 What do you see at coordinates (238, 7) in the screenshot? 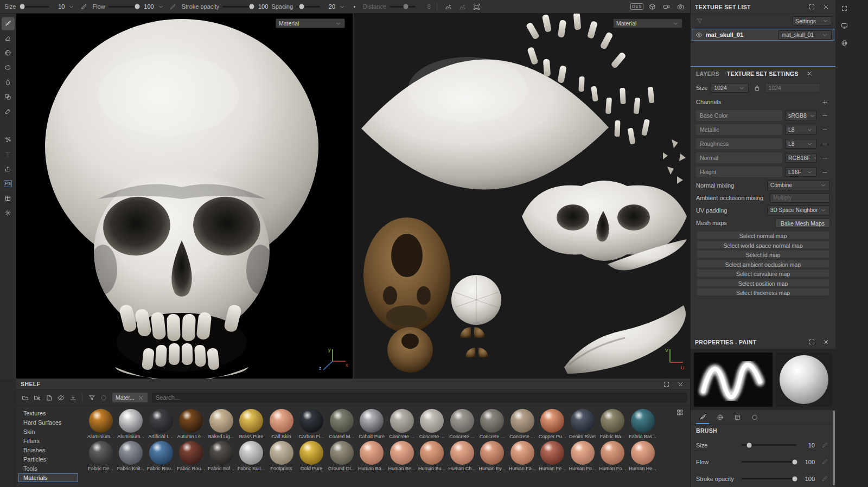
I see `stroke-opacity-slider` at bounding box center [238, 7].